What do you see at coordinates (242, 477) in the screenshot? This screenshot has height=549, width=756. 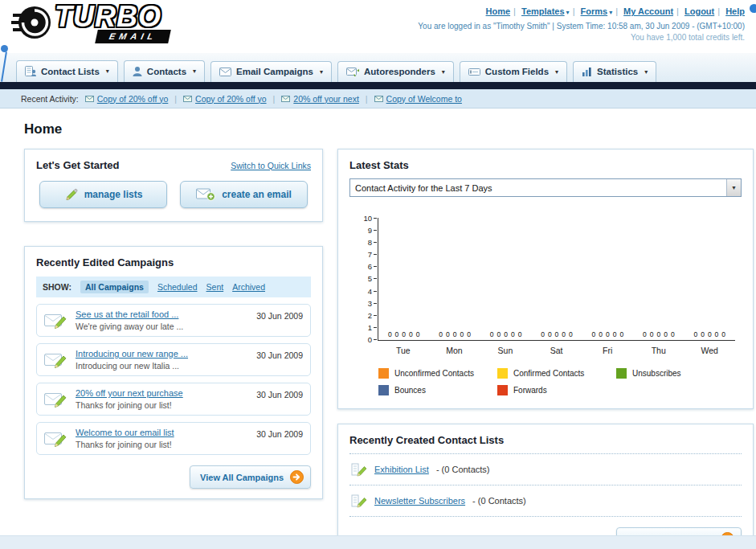 I see `view-all-campaigns-label: View All Campaigns` at bounding box center [242, 477].